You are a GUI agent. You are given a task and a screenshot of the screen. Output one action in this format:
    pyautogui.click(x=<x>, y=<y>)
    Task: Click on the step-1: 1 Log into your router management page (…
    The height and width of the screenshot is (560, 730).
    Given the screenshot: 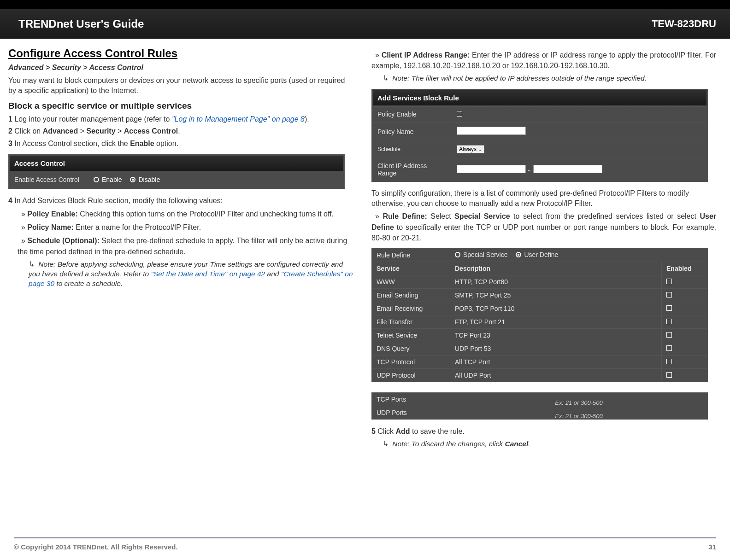 What is the action you would take?
    pyautogui.click(x=181, y=119)
    